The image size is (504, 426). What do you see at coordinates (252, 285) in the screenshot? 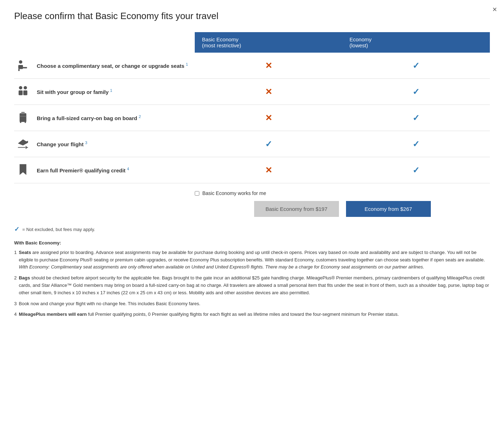
I see `note-item: 2Bags should be checked before airport s…` at bounding box center [252, 285].